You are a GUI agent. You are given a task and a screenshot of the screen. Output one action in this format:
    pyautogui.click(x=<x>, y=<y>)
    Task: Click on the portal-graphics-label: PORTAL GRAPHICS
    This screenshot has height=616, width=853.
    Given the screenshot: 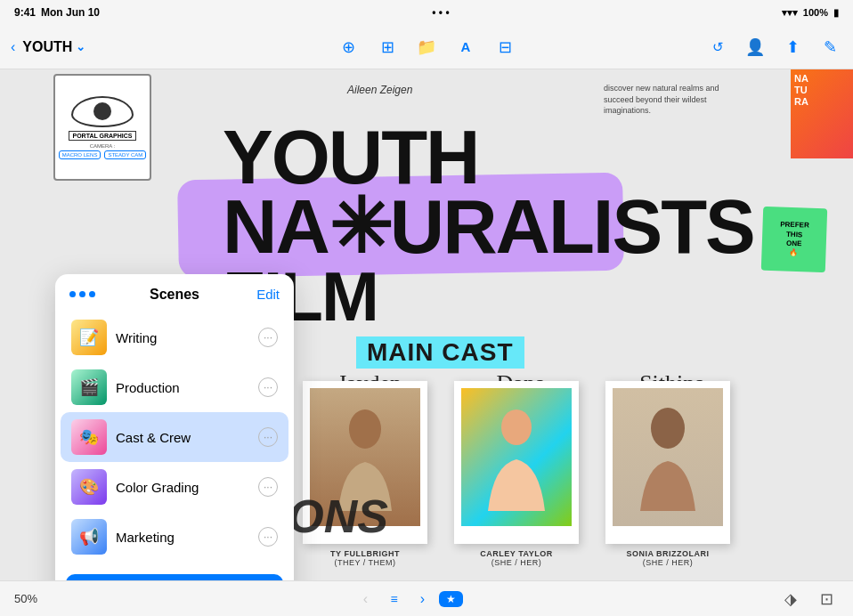 What is the action you would take?
    pyautogui.click(x=102, y=135)
    